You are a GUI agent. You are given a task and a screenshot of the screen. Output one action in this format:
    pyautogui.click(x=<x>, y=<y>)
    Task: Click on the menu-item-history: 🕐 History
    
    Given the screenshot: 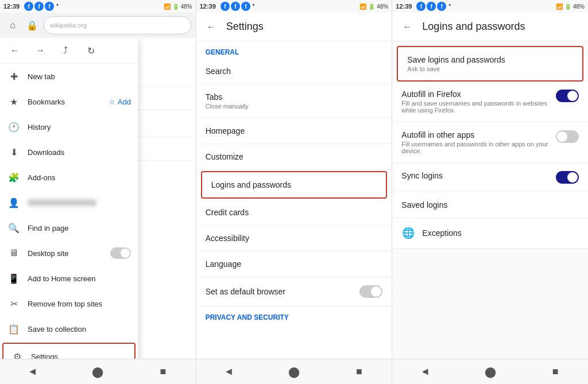 What is the action you would take?
    pyautogui.click(x=69, y=127)
    